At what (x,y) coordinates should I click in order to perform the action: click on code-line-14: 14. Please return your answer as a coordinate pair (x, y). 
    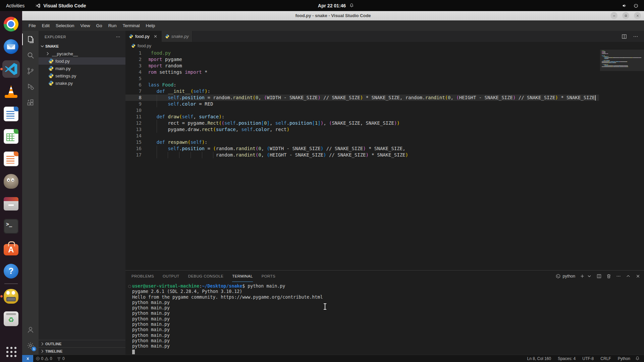
    Looking at the image, I should click on (362, 136).